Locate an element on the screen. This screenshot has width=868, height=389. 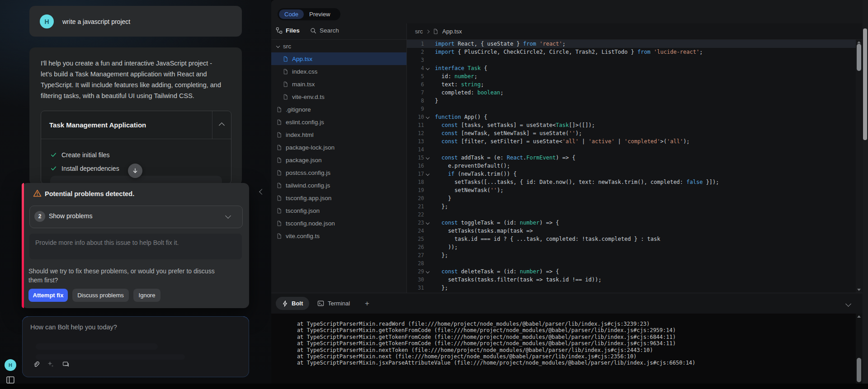
file-tree-item-App.tsx: App.tsx is located at coordinates (339, 59).